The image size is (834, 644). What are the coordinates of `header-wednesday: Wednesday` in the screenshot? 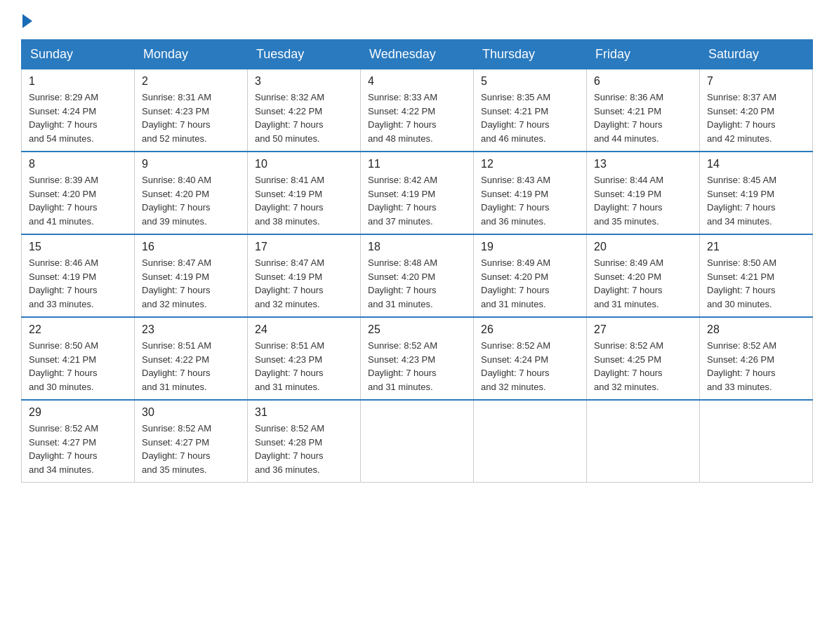 It's located at (417, 55).